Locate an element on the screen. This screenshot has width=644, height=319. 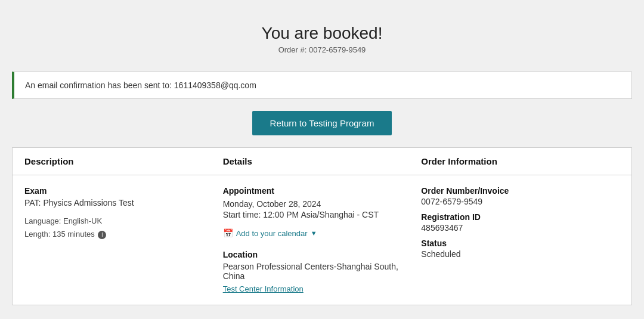
order-number: Order #: 0072-6579-9549 is located at coordinates (322, 50).